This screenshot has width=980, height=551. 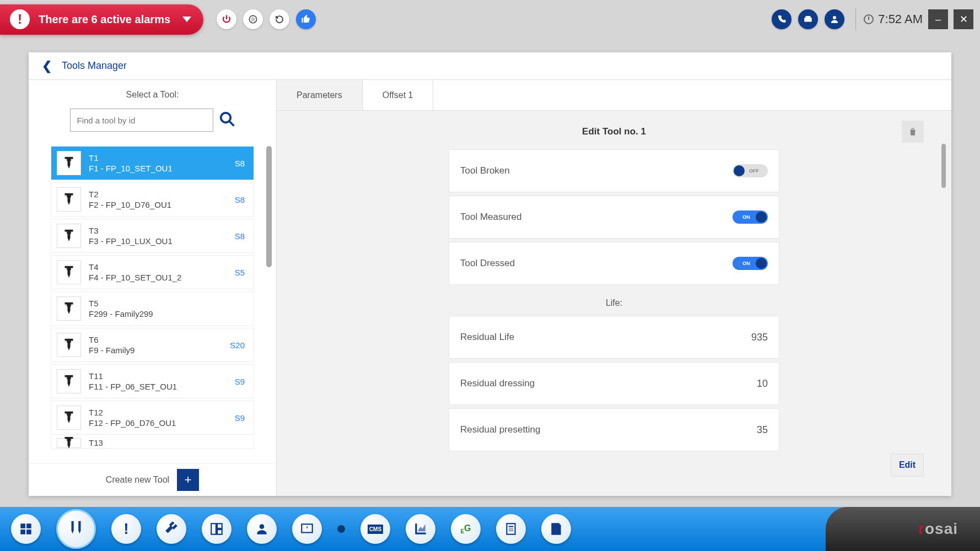 I want to click on user-button, so click(x=834, y=19).